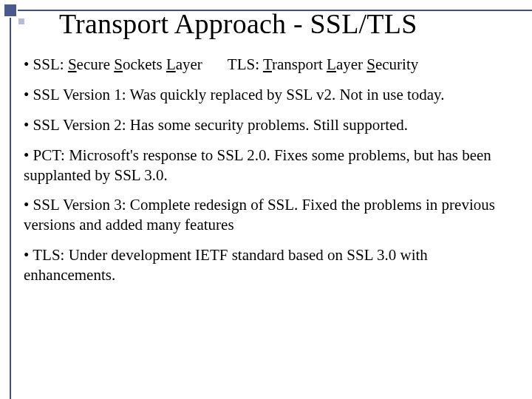 Image resolution: width=532 pixels, height=399 pixels. Describe the element at coordinates (267, 64) in the screenshot. I see `tls-underline-1: T` at that location.